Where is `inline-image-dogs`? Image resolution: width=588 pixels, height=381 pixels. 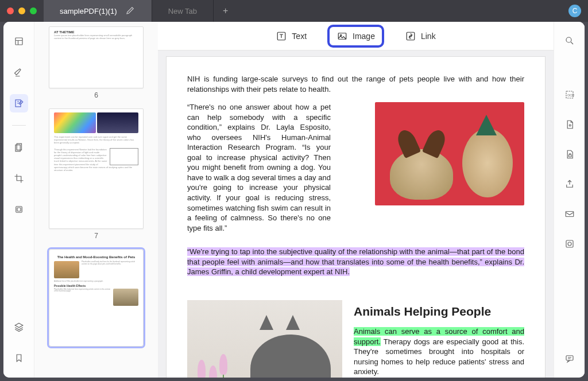 inline-image-dogs is located at coordinates (450, 154).